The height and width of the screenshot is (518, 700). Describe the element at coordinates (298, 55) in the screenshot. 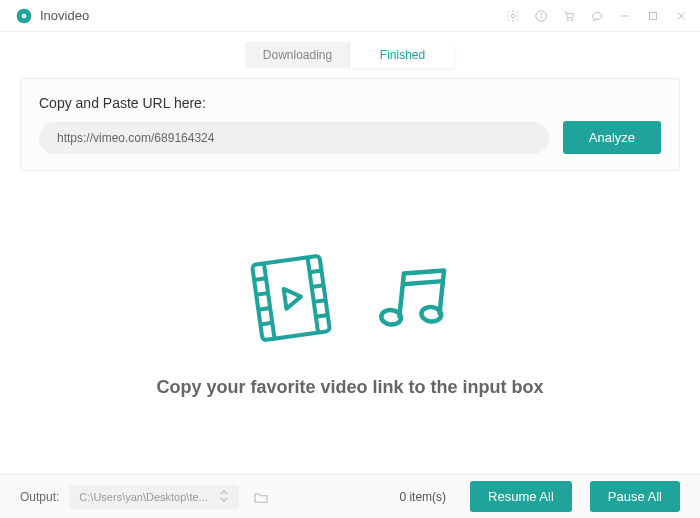

I see `tab-downloading: Downloading` at that location.